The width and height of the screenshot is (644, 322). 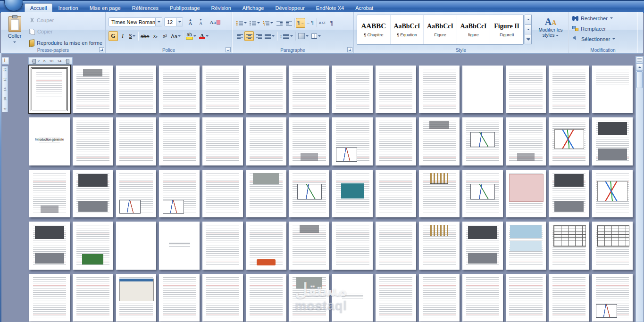 I want to click on gallery-scroll-down-button, so click(x=528, y=30).